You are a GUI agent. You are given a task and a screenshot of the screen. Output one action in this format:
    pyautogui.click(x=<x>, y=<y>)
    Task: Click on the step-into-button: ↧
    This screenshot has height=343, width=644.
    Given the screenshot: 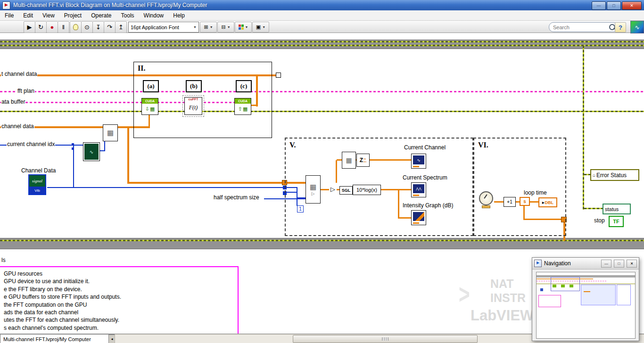 What is the action you would take?
    pyautogui.click(x=98, y=27)
    